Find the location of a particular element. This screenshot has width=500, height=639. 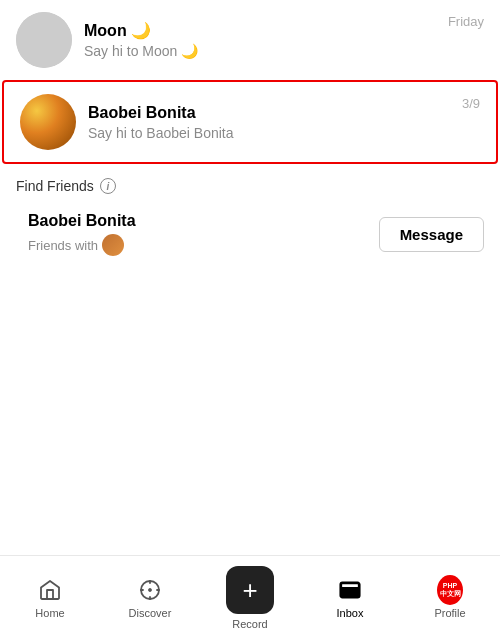

friend-row-baobei: Baobei Bonita Friends with Message is located at coordinates (250, 234).